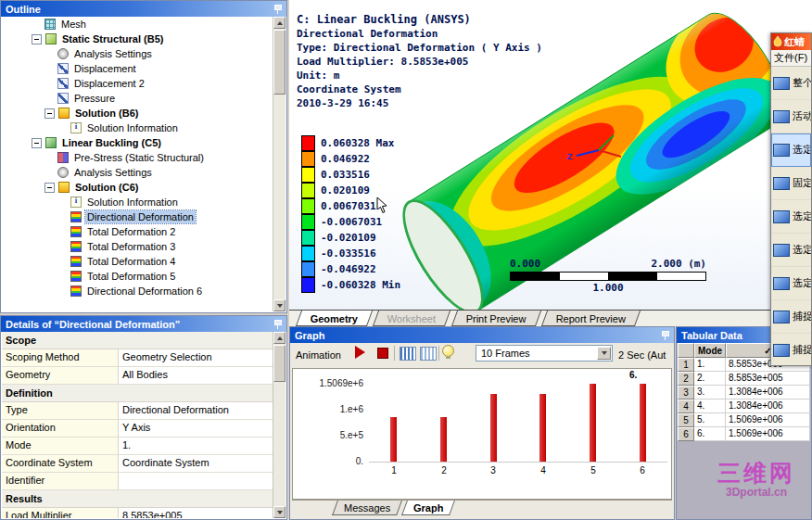 Image resolution: width=812 pixels, height=520 pixels. Describe the element at coordinates (482, 508) in the screenshot. I see `graph-tab-strip: MessagesGraph` at that location.